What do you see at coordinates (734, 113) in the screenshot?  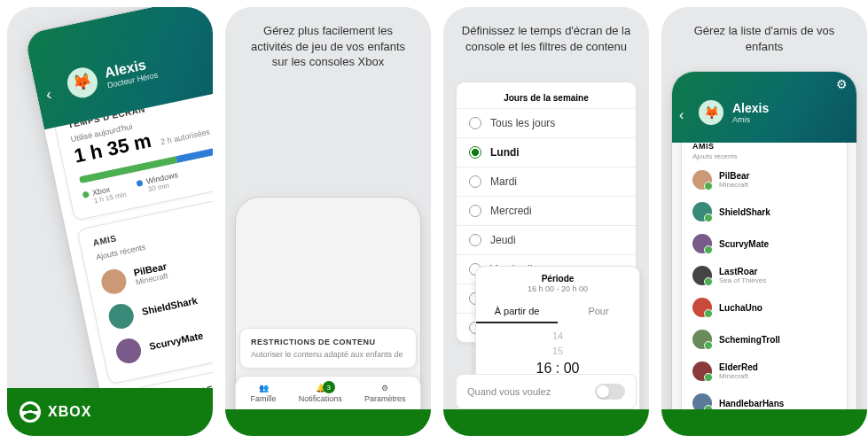 I see `profile-block: 🦊 Alexis Amis` at bounding box center [734, 113].